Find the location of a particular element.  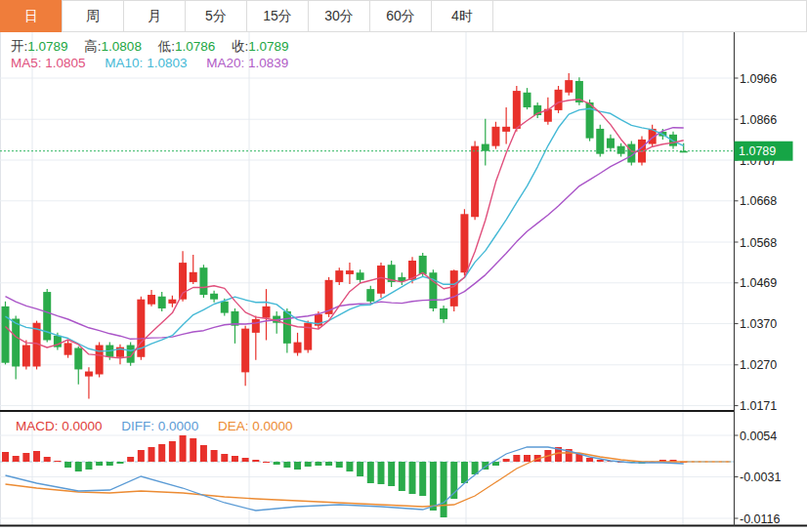

macd-tick-label: -0.0031 is located at coordinates (760, 477).